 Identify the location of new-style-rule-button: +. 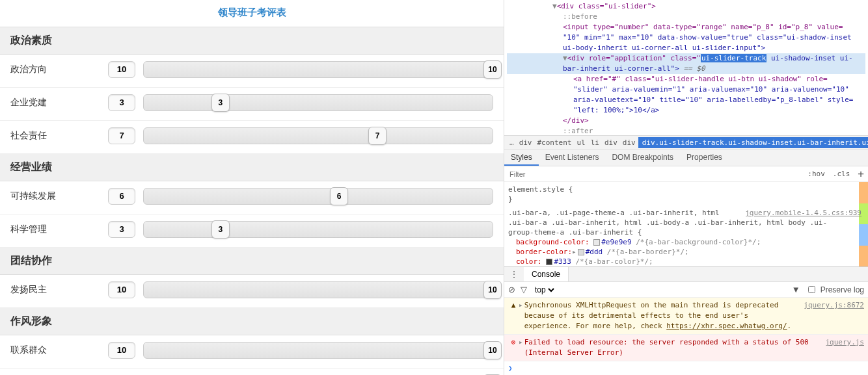
(861, 174).